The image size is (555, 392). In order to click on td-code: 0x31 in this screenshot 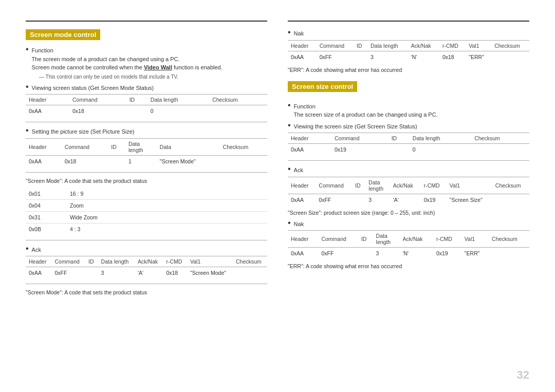, I will do `click(46, 217)`.